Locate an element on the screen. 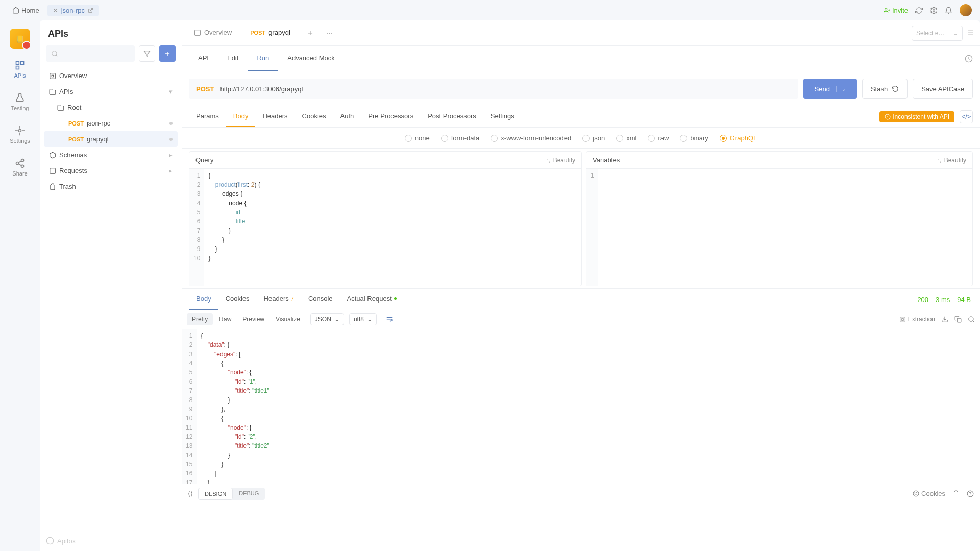 Image resolution: width=980 pixels, height=551 pixels. external-icon is located at coordinates (91, 10).